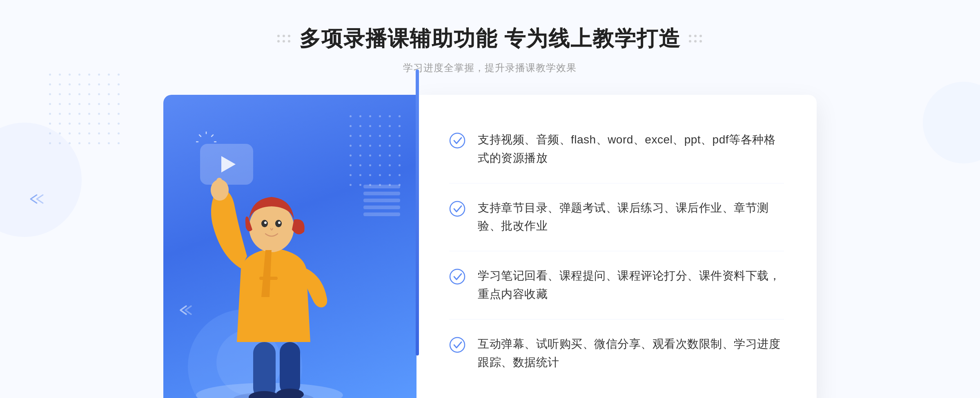 The image size is (980, 398). What do you see at coordinates (284, 39) in the screenshot?
I see `title-left-decorator` at bounding box center [284, 39].